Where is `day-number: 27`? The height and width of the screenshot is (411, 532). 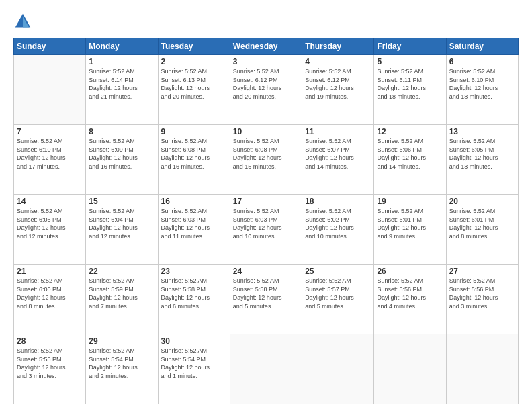
day-number: 27 is located at coordinates (482, 271).